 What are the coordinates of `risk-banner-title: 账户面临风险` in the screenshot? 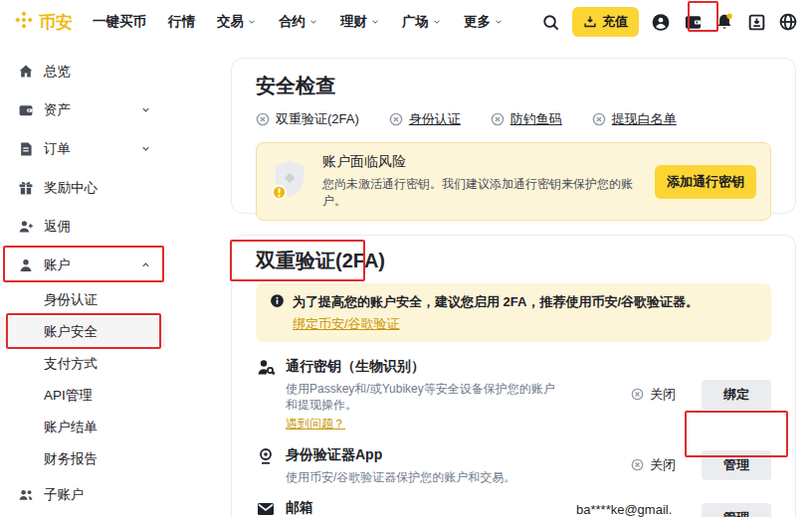 It's located at (482, 162).